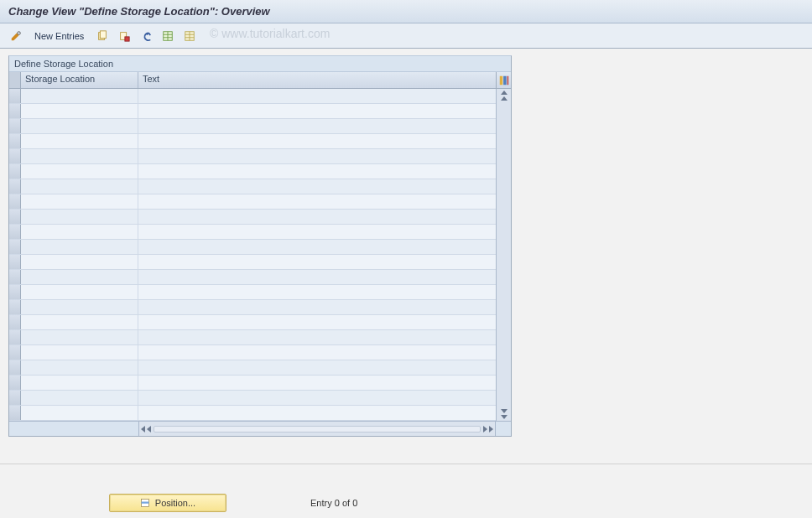  I want to click on scroll-right-icon, so click(485, 429).